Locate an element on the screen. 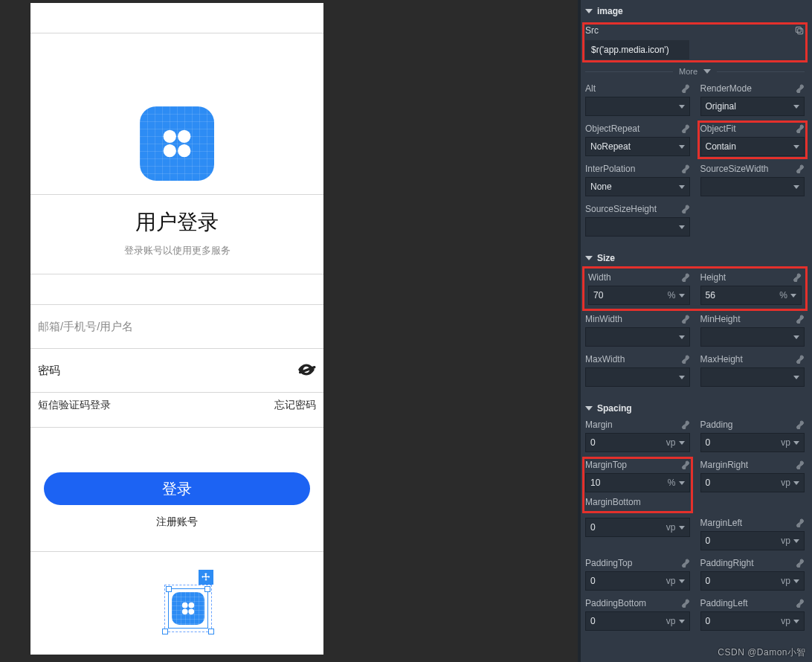  marginright-input: 0vp is located at coordinates (753, 483).